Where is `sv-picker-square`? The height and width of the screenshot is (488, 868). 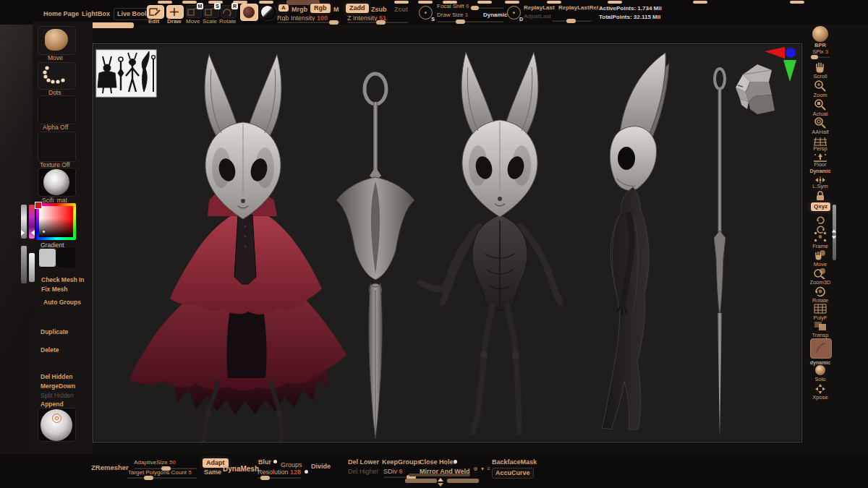
sv-picker-square is located at coordinates (56, 221).